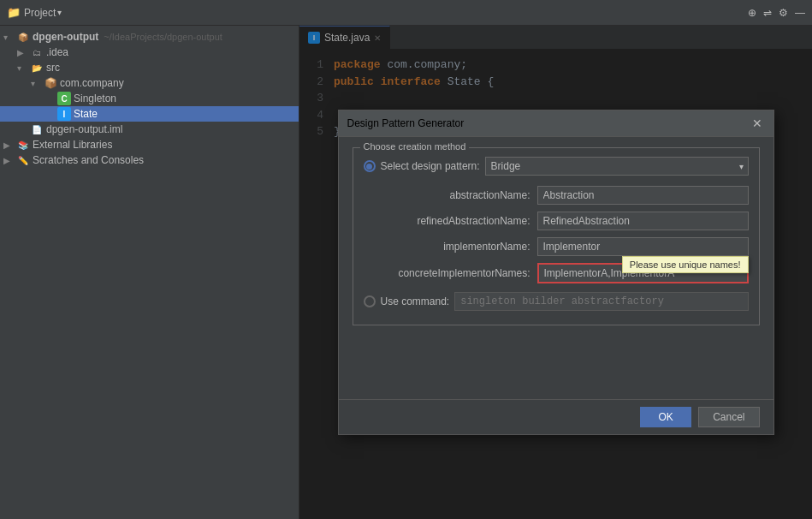  Describe the element at coordinates (370, 301) in the screenshot. I see `use-command-radio` at that location.